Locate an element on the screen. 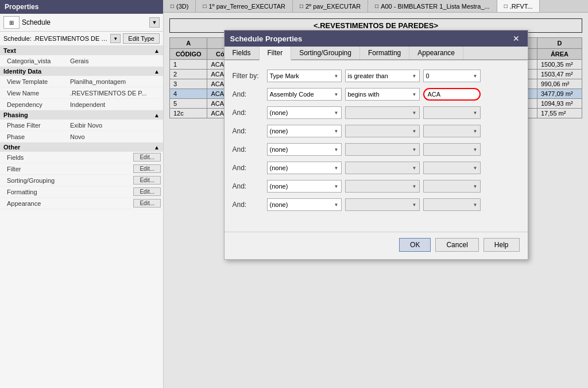 This screenshot has height=388, width=588. dialog-tab-sorting: Sorting/Grouping is located at coordinates (326, 53).